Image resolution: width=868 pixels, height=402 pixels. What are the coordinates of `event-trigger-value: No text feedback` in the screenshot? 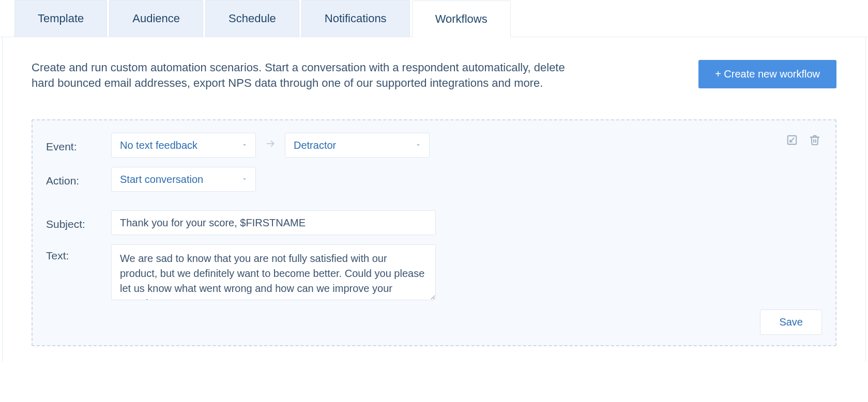 It's located at (159, 146).